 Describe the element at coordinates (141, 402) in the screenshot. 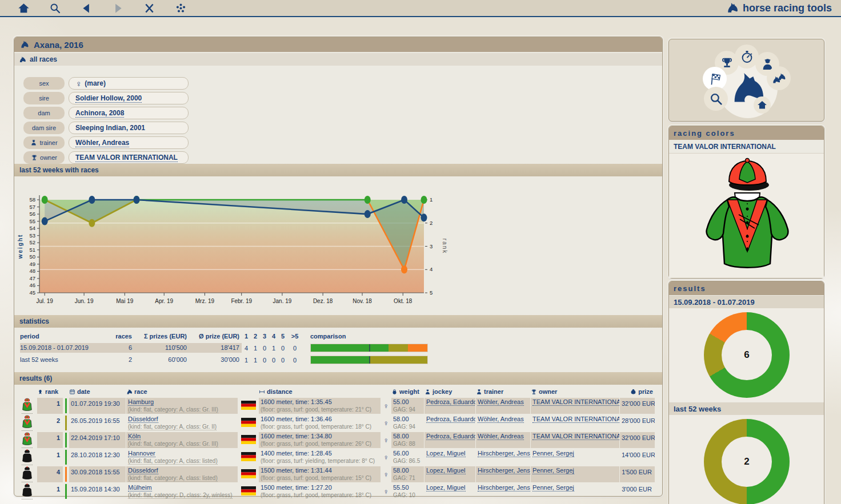

I see `race-city-link: Hamburg` at that location.